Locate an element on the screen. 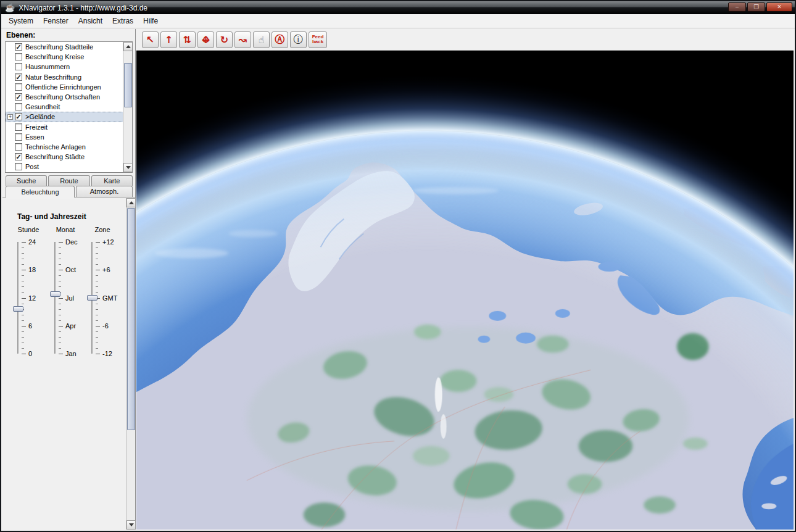 The image size is (796, 532). window-title: XNavigator 1.3.1 - http://www.gdi-3d.de is located at coordinates (83, 8).